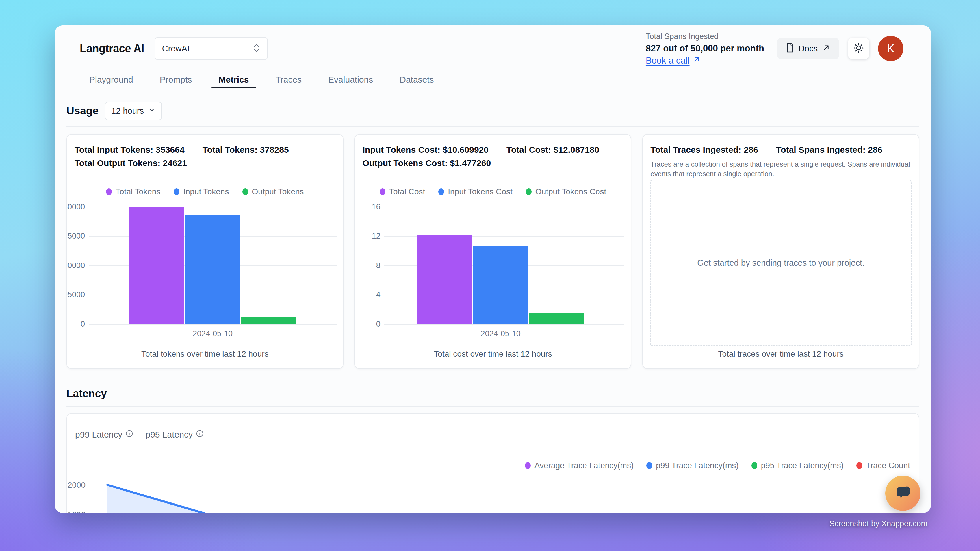 The width and height of the screenshot is (980, 551). I want to click on bar-input-tokens-cost, so click(501, 285).